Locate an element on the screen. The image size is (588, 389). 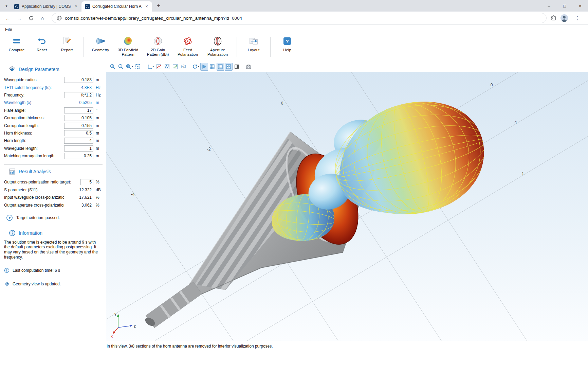
go-to-view-button: ▾ is located at coordinates (150, 67).